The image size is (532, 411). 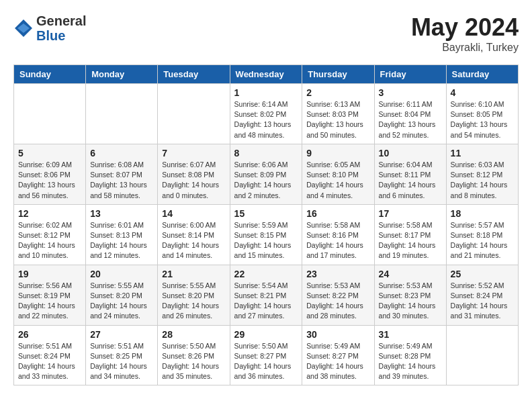 I want to click on calendar-header: SundayMondayTuesdayWednesdayThursdayFrid…, so click(x=266, y=75).